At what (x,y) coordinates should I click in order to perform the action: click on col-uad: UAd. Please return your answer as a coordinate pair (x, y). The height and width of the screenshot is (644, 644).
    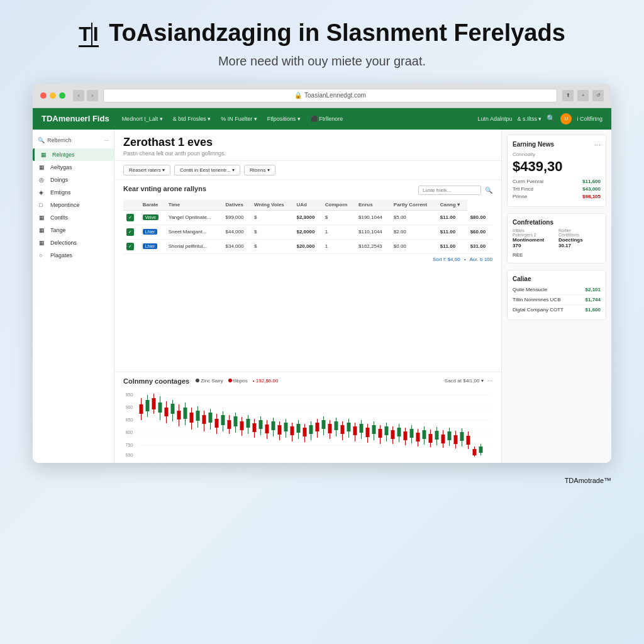
    Looking at the image, I should click on (307, 205).